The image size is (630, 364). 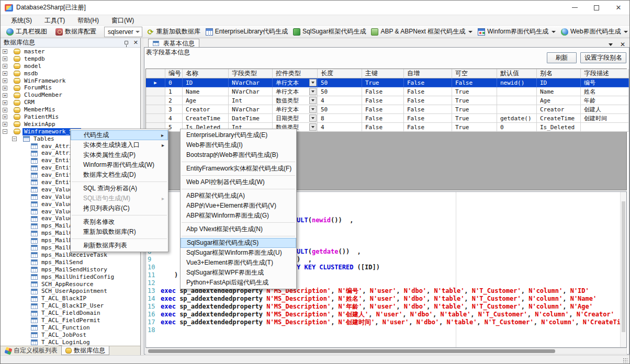 I want to click on vertical-scrollbar-thumb, so click(x=624, y=267).